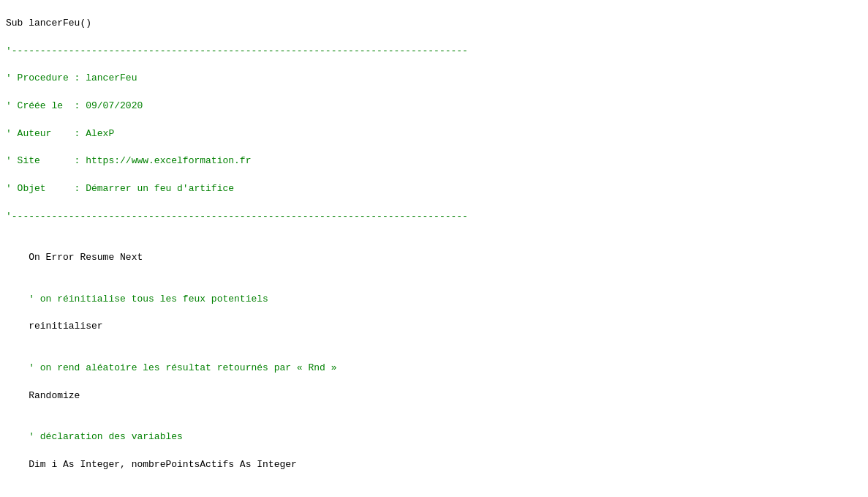  I want to click on code-line-15: Randomize, so click(434, 397).